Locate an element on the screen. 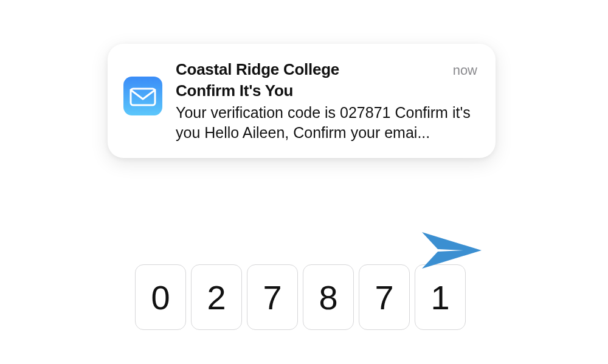 The height and width of the screenshot is (364, 608). notification-subject: Confirm It's You is located at coordinates (326, 91).